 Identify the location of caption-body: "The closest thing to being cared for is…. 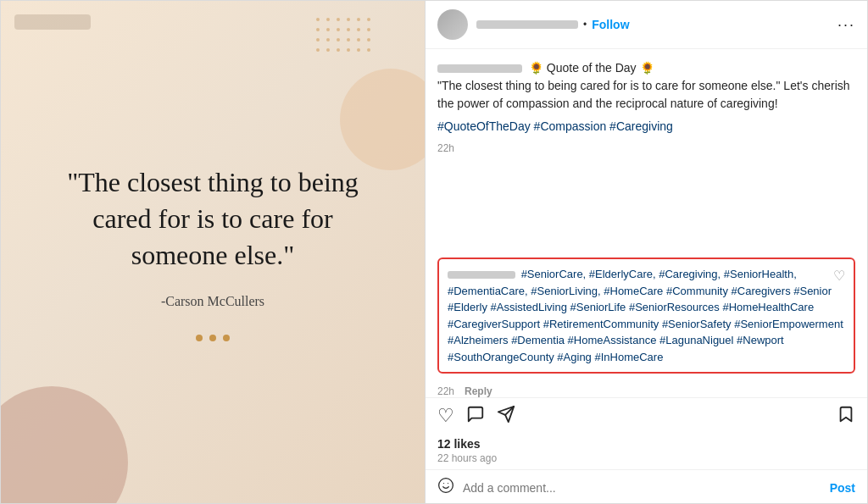
(644, 95).